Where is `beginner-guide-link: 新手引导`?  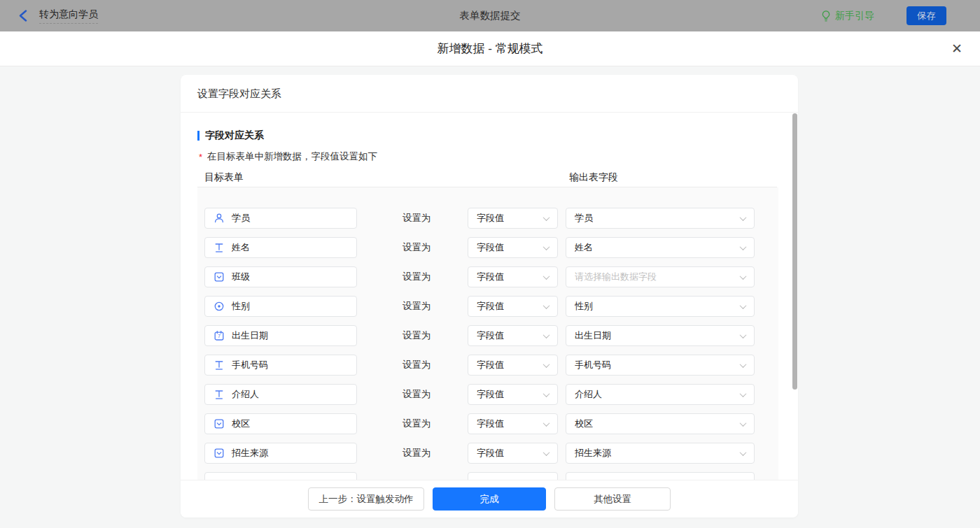
beginner-guide-link: 新手引导 is located at coordinates (847, 16).